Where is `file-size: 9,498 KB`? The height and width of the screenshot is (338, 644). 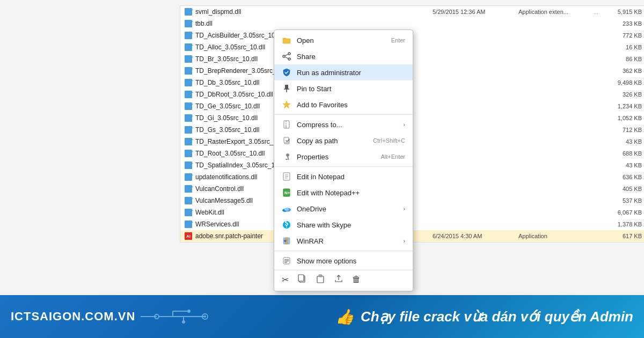
file-size: 9,498 KB is located at coordinates (623, 83).